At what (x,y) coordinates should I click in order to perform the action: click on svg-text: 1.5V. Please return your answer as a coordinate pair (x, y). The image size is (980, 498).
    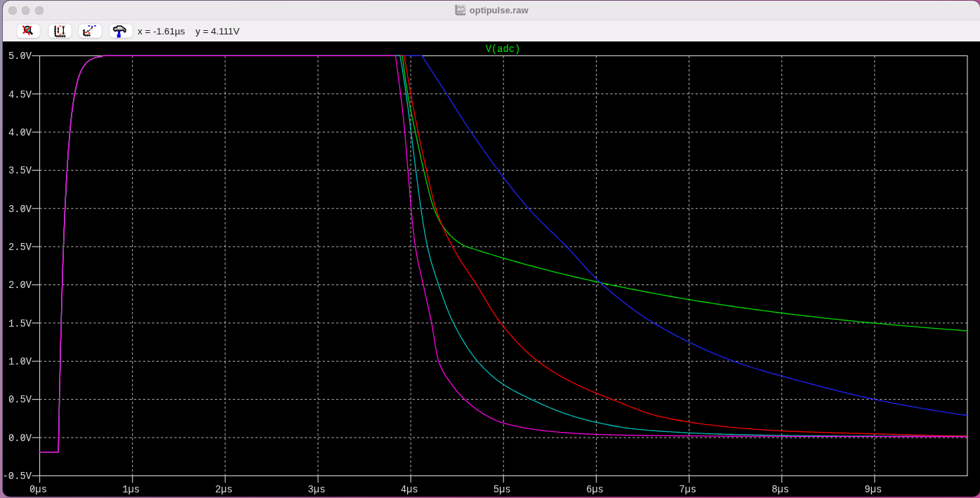
    Looking at the image, I should click on (20, 325).